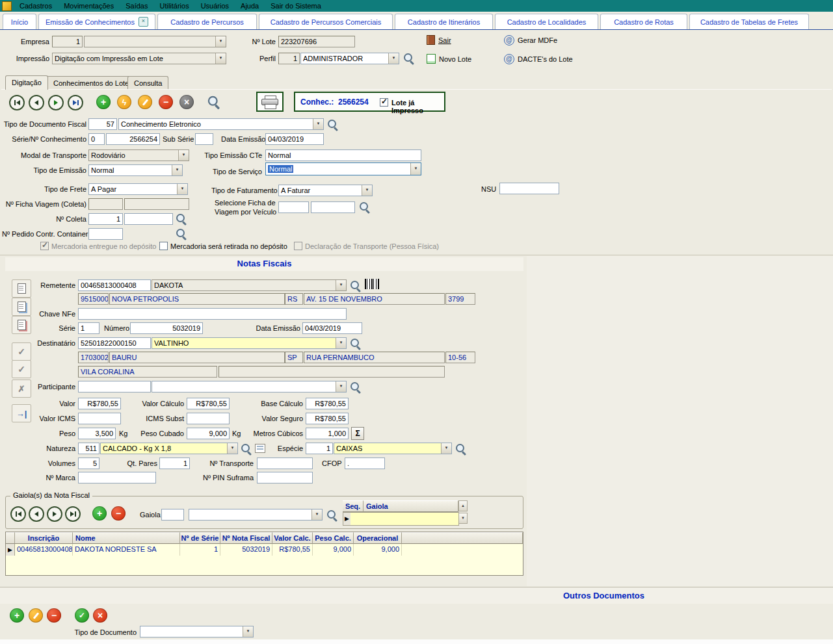 Image resolution: width=833 pixels, height=644 pixels. What do you see at coordinates (18, 514) in the screenshot?
I see `gaiola-nav-first-icon` at bounding box center [18, 514].